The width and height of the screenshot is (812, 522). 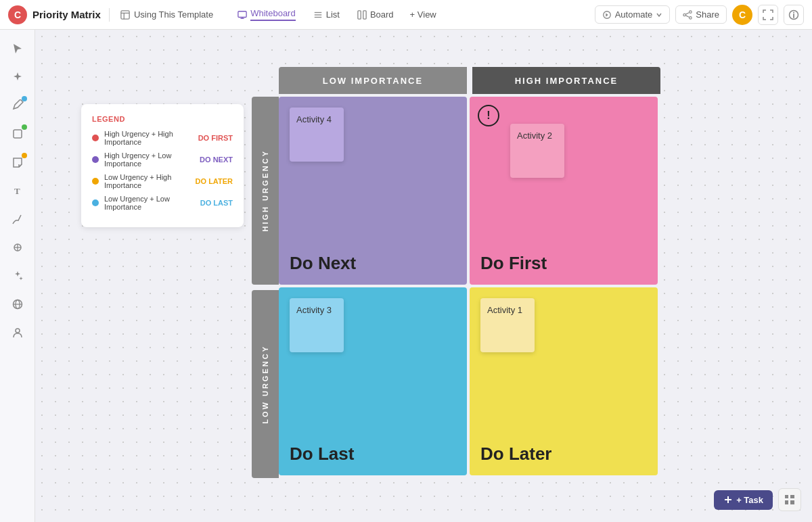 I want to click on fit-icon, so click(x=768, y=15).